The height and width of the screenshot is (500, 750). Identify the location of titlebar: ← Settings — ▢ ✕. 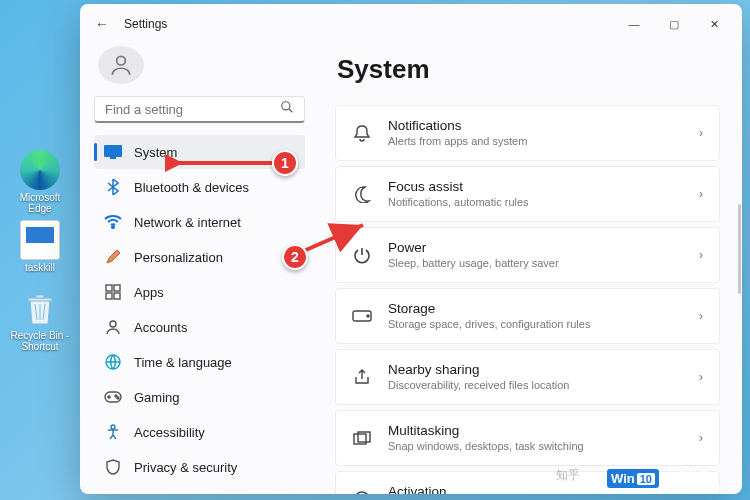
(411, 24).